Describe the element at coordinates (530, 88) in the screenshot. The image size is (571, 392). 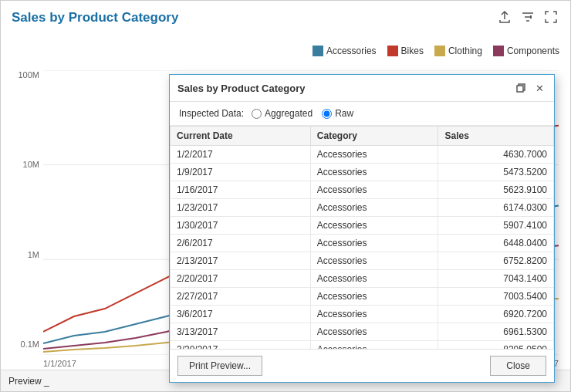
I see `modal-title-buttons: ✕` at that location.